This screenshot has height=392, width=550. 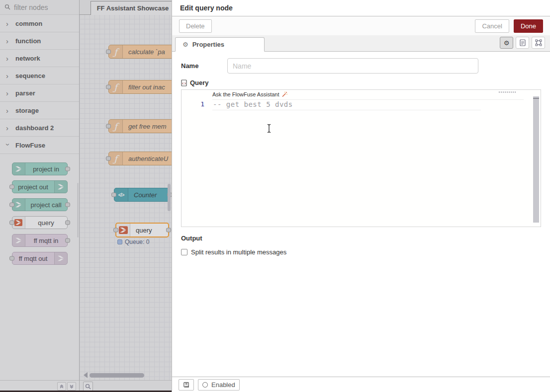 I want to click on split-results-checkbox, so click(x=184, y=252).